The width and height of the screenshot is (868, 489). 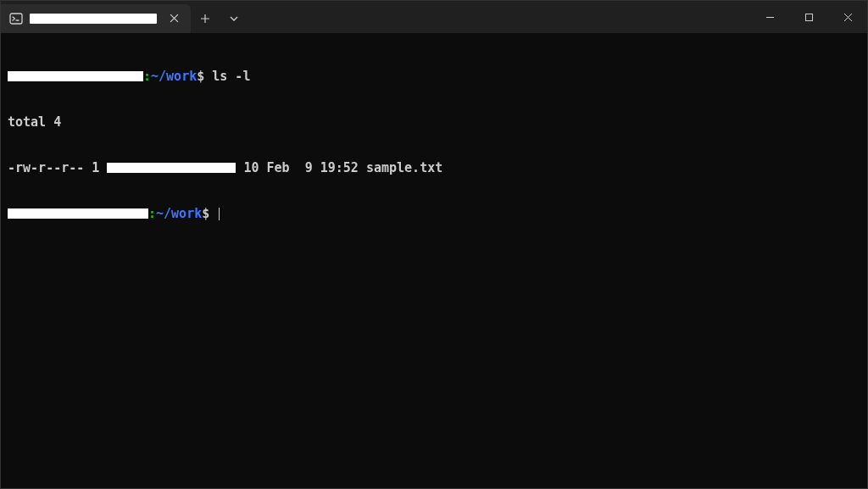 I want to click on titlebar, so click(x=434, y=17).